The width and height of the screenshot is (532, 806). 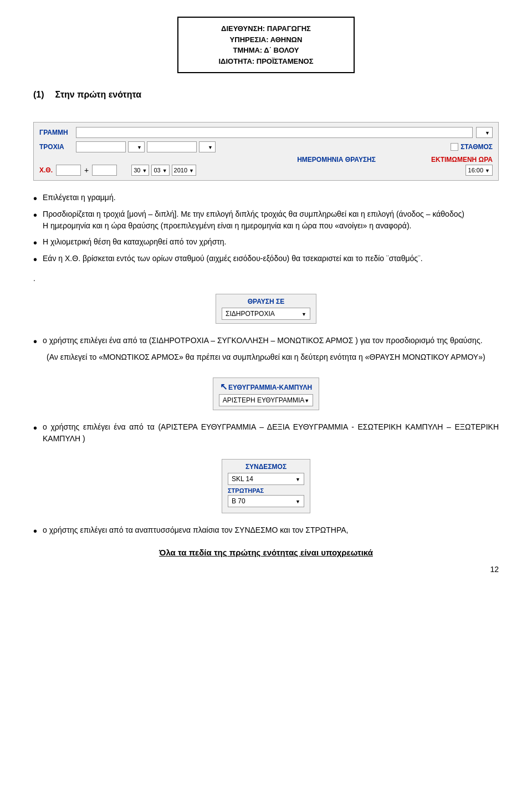 I want to click on xth-label: Χ.Θ., so click(x=46, y=170).